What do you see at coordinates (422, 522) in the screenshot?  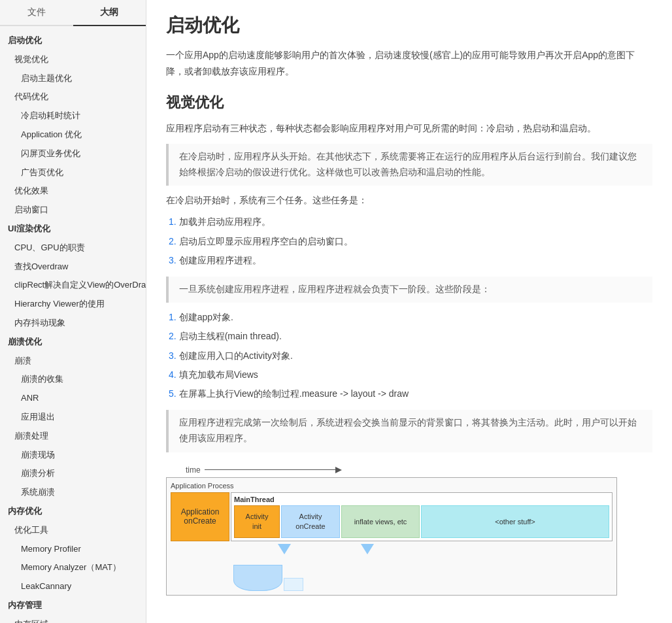 I see `thread-blocks-row: Activityinit ActivityonCreate inflate vi…` at bounding box center [422, 522].